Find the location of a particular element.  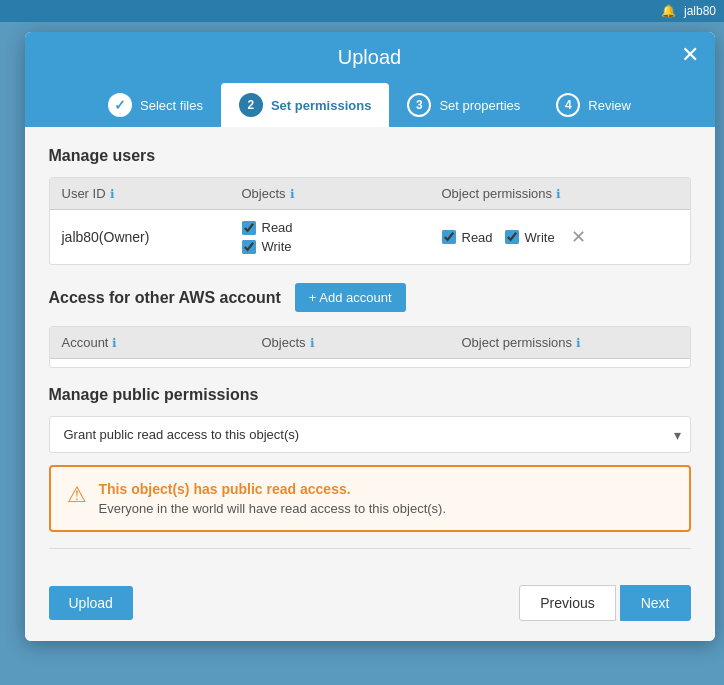

remove-user-button: ✕ is located at coordinates (578, 237).